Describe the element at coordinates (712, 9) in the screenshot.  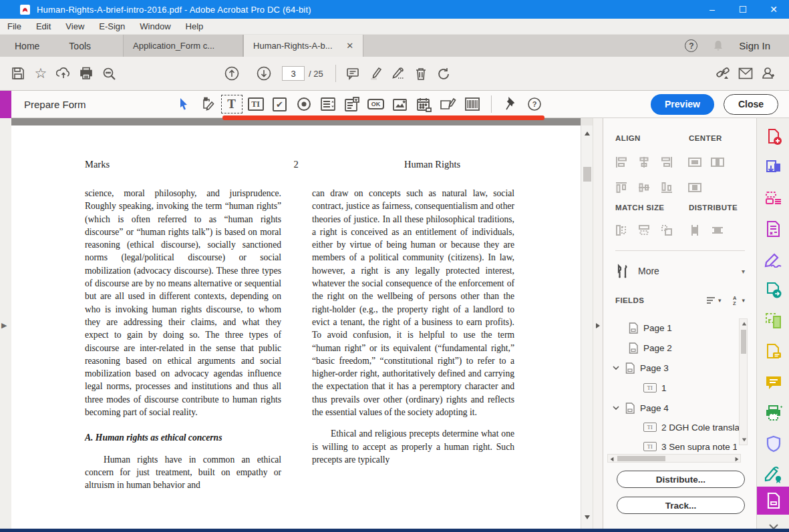
I see `minimize-button: –` at that location.